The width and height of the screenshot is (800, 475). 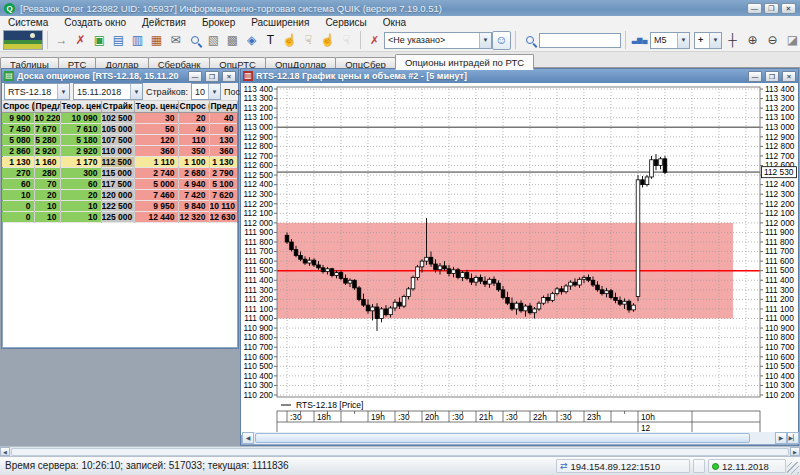 I want to click on workspace-scroll-left-icon: ◀, so click(x=5, y=452).